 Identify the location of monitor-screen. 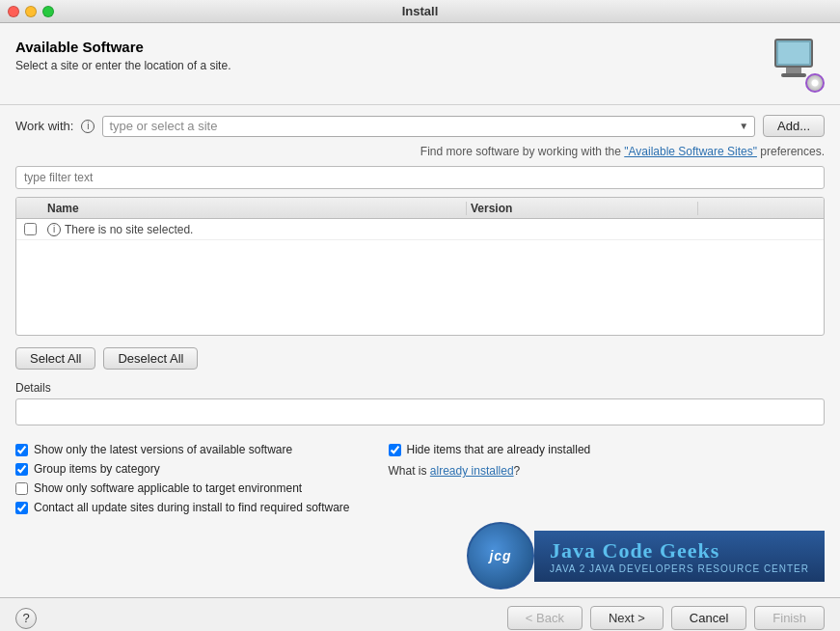
(794, 53).